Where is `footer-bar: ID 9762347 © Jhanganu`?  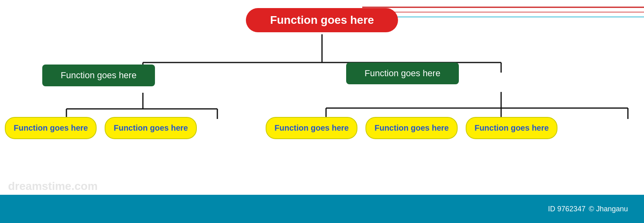 footer-bar: ID 9762347 © Jhanganu is located at coordinates (322, 209).